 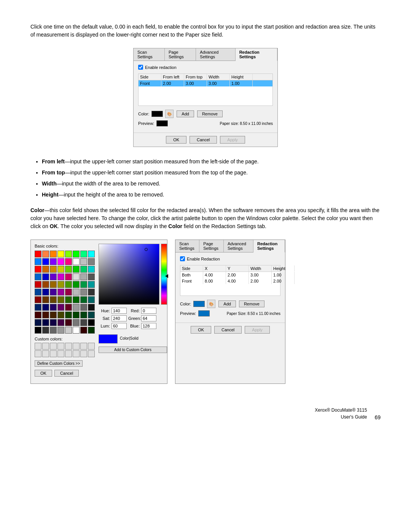 I want to click on remove-button-1: Remove, so click(x=210, y=114).